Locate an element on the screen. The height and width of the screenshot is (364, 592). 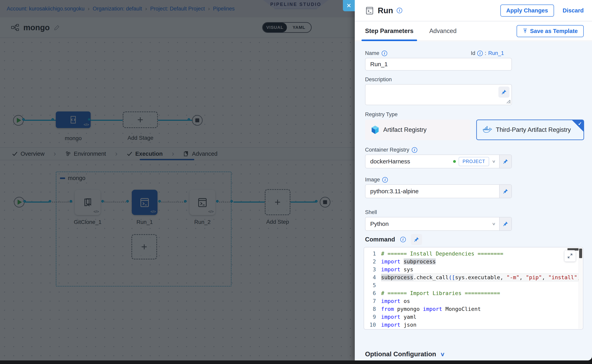
code-line-9: 9import yaml is located at coordinates (471, 317).